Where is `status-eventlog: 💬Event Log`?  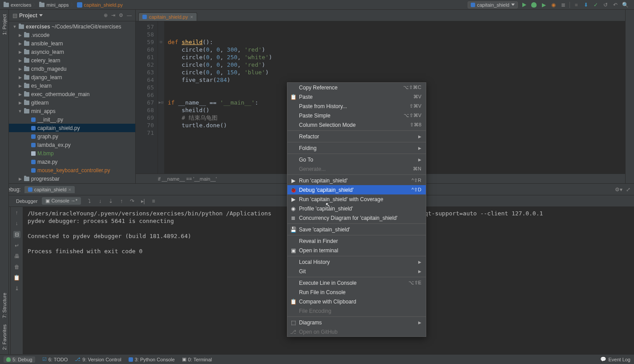 status-eventlog: 💬Event Log is located at coordinates (615, 360).